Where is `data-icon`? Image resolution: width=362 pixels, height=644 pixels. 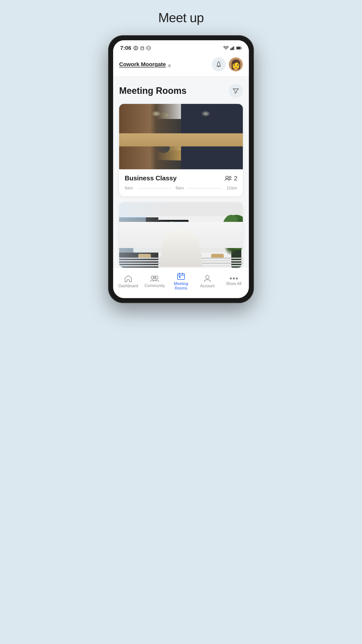
data-icon is located at coordinates (136, 48).